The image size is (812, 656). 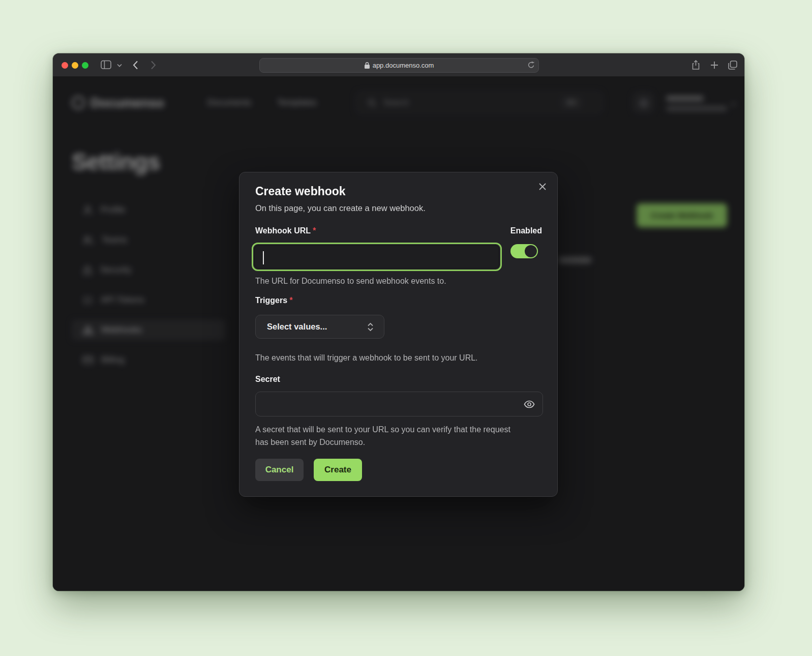 What do you see at coordinates (297, 326) in the screenshot?
I see `triggers-select-placeholder: Select values...` at bounding box center [297, 326].